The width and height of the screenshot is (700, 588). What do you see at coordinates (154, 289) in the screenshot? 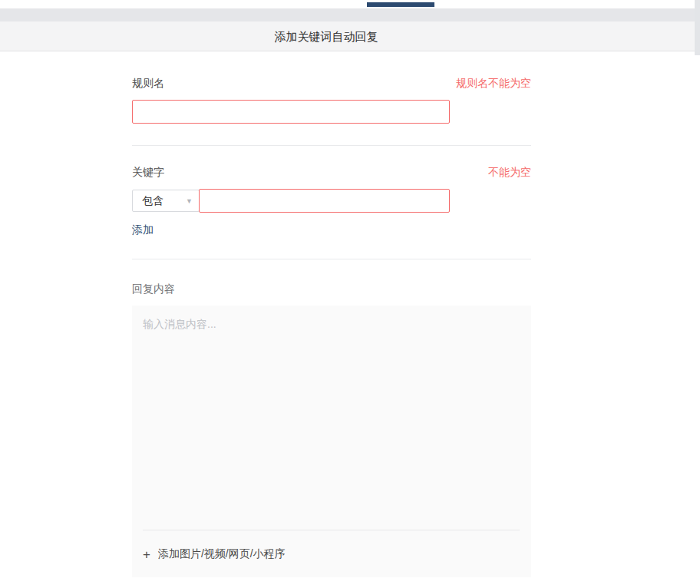
I see `reply-content-label: 回复内容` at bounding box center [154, 289].